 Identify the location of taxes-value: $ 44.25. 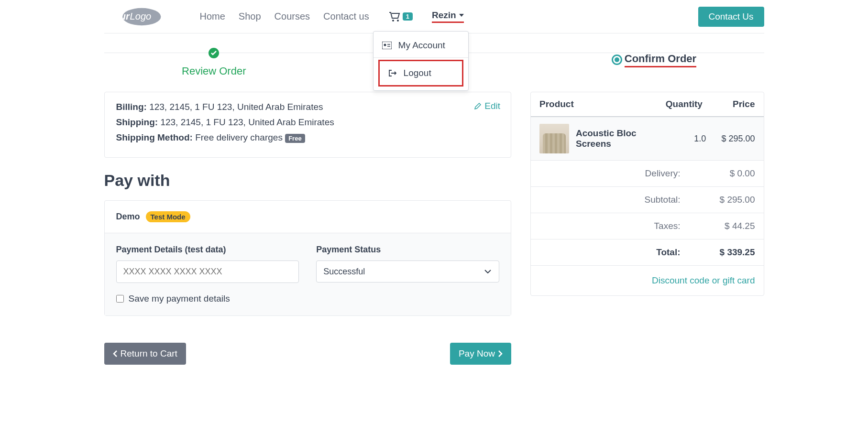
(729, 226).